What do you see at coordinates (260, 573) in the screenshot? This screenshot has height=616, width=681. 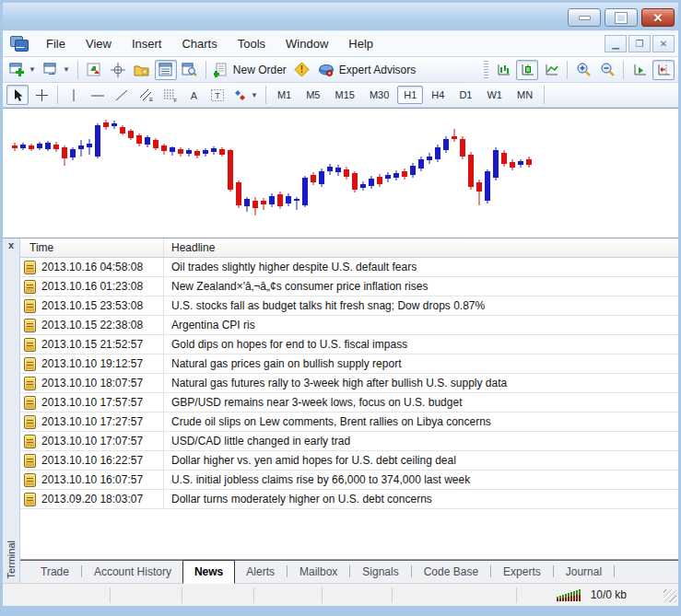 I see `tab-alerts: Alerts` at bounding box center [260, 573].